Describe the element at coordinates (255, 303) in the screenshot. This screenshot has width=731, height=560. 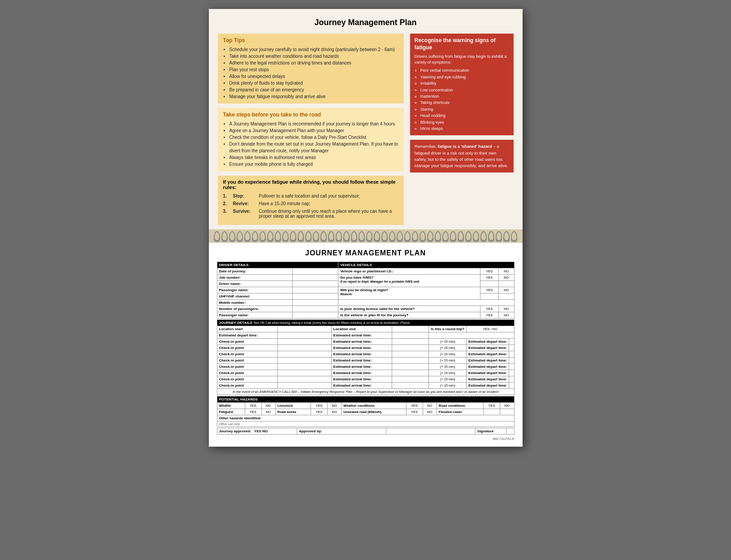
I see `field-label: Mobile number:` at that location.